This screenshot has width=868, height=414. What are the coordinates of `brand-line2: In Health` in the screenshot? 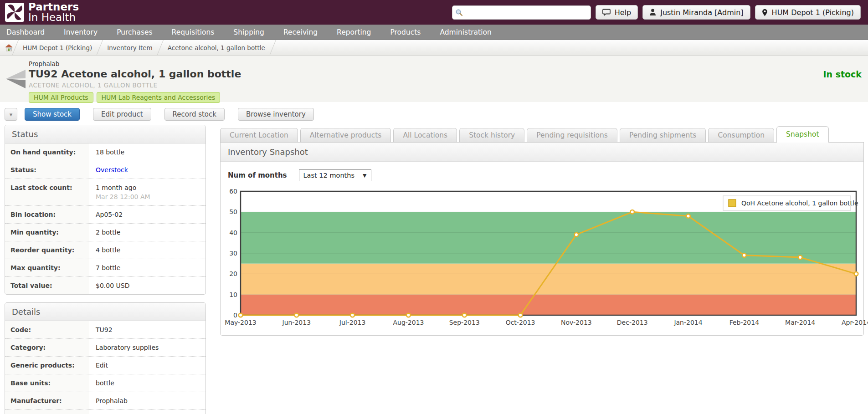 It's located at (54, 17).